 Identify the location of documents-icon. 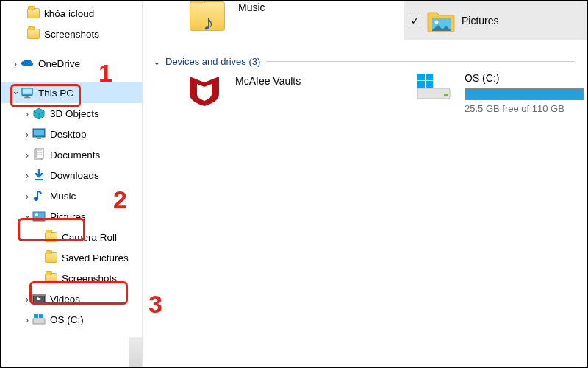
(39, 155).